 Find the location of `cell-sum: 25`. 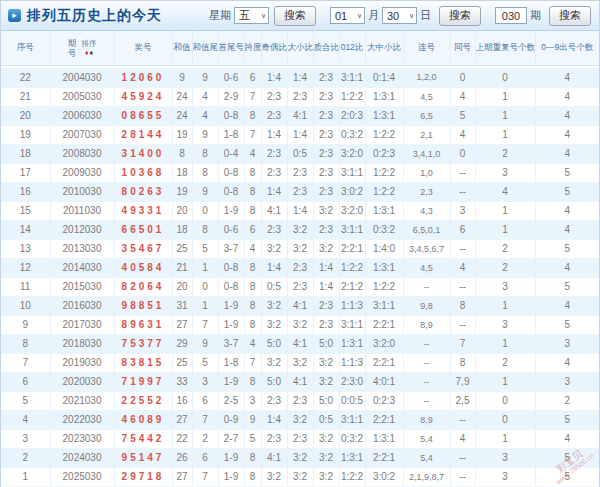

cell-sum: 25 is located at coordinates (182, 248).